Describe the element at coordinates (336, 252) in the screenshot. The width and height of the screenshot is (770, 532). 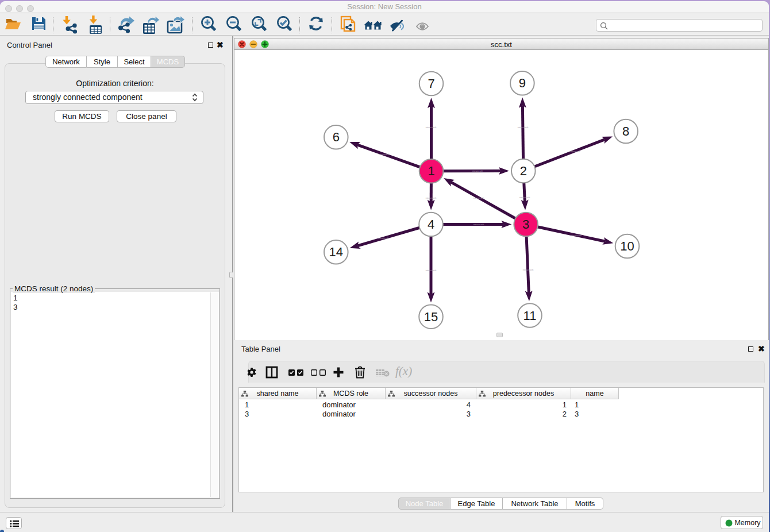
I see `svg-text: 14` at that location.